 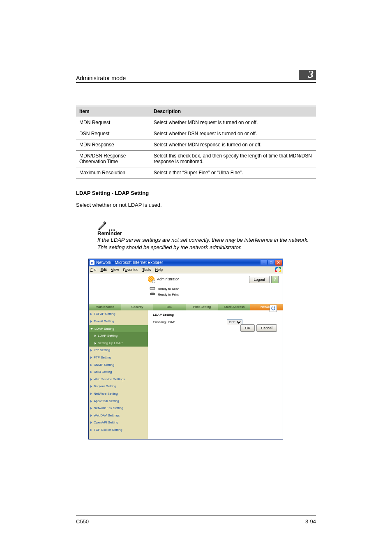 What do you see at coordinates (118, 401) in the screenshot?
I see `nav-appletalk: AppleTalk Setting` at bounding box center [118, 401].